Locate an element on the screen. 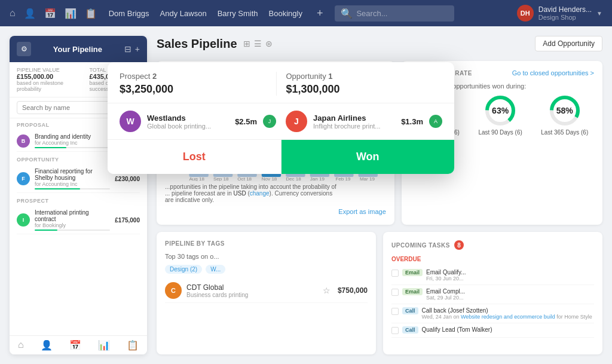 This screenshot has height=364, width=612. lost-button: Lost is located at coordinates (195, 157).